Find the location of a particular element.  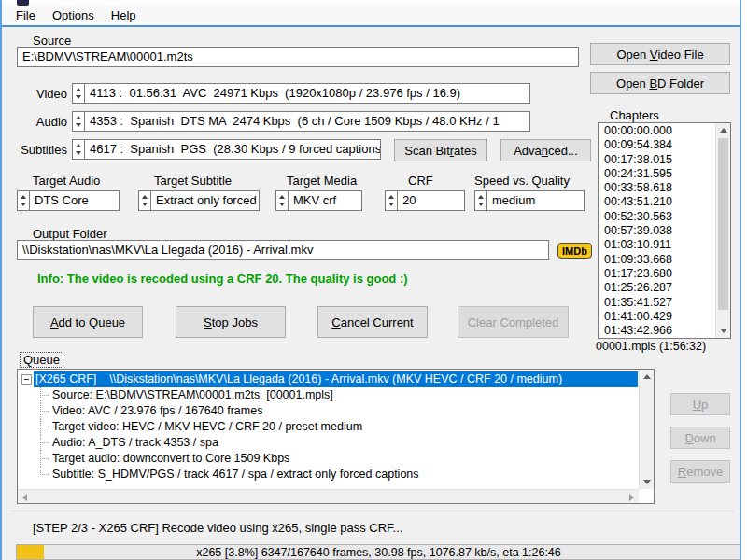

status-text: [STEP 2/3 - X265 CRF] Recode video using… is located at coordinates (218, 528).